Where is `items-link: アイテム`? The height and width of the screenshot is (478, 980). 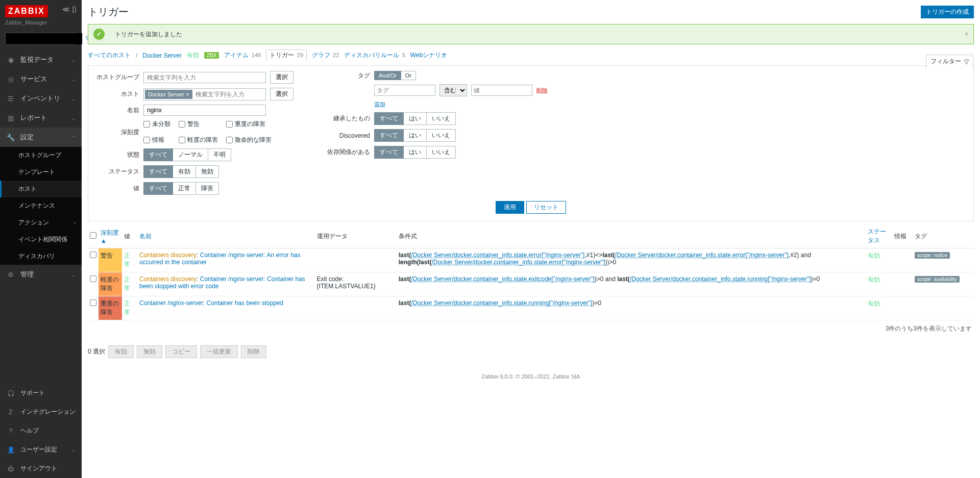 items-link: アイテム is located at coordinates (236, 55).